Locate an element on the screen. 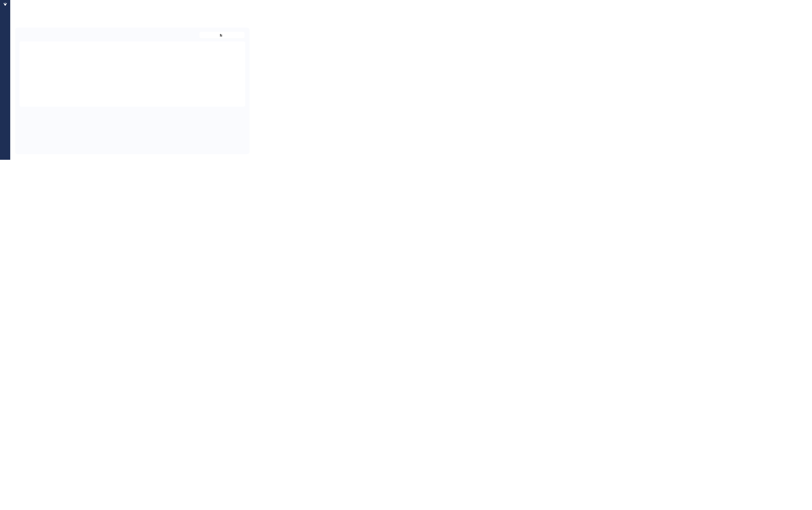 Image resolution: width=812 pixels, height=510 pixels. app-window is located at coordinates (127, 80).